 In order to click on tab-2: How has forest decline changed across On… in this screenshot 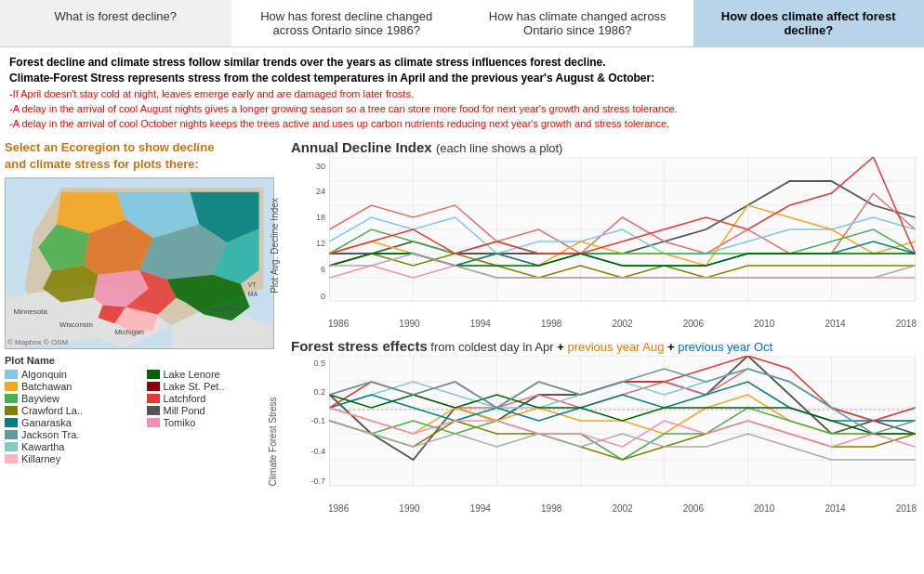, I will do `click(348, 23)`.